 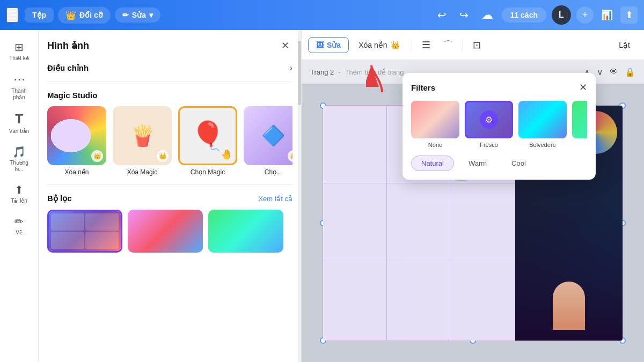 I want to click on sidebar-item-thanh-phan: ⋯ Thành phần, so click(x=19, y=87).